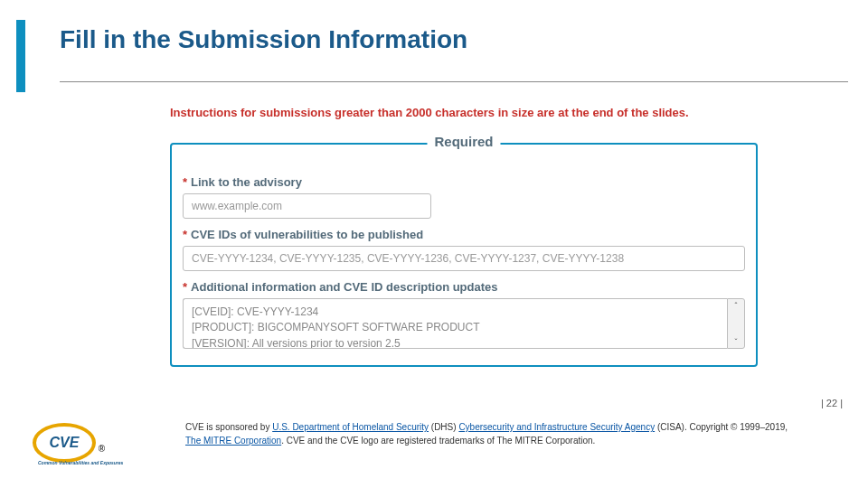 This screenshot has height=488, width=868. What do you see at coordinates (464, 235) in the screenshot?
I see `cve-ids-label: *CVE IDs of vulnerabilities to be publis…` at bounding box center [464, 235].